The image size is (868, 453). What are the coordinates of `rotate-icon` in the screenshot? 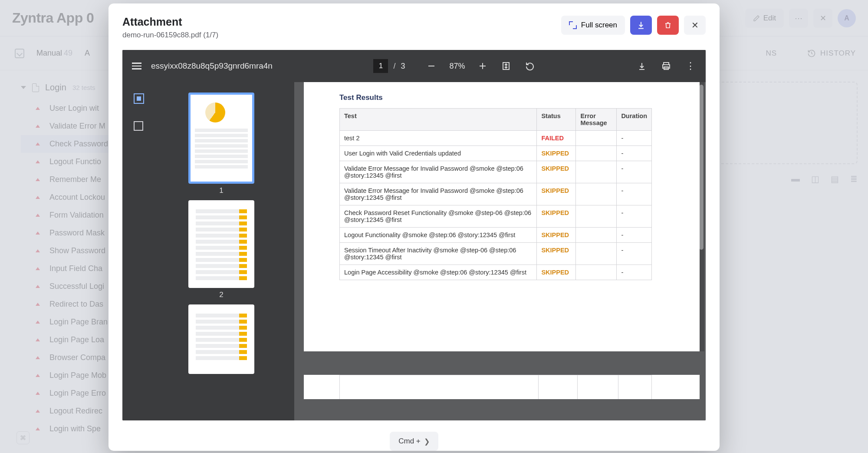 It's located at (529, 66).